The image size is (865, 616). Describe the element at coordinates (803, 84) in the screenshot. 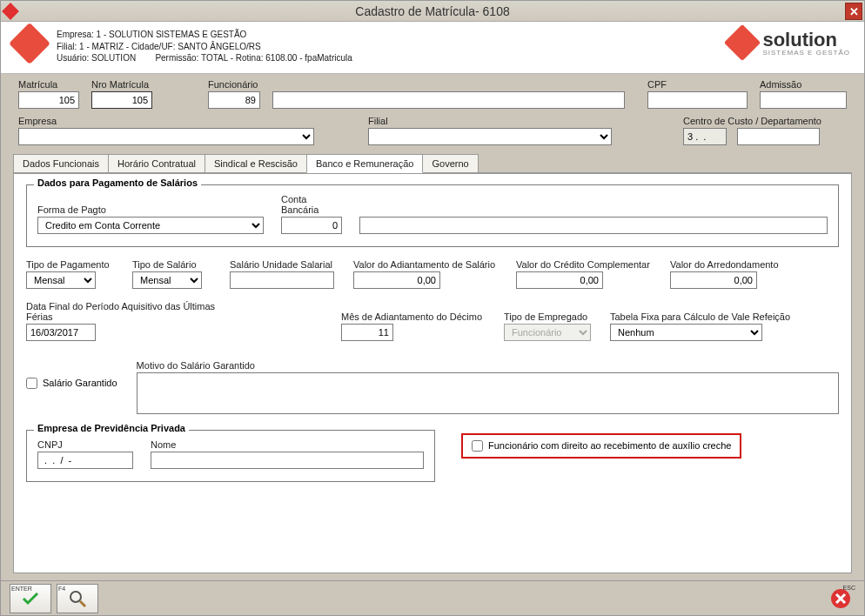

I see `admissao-label: Admissão` at that location.